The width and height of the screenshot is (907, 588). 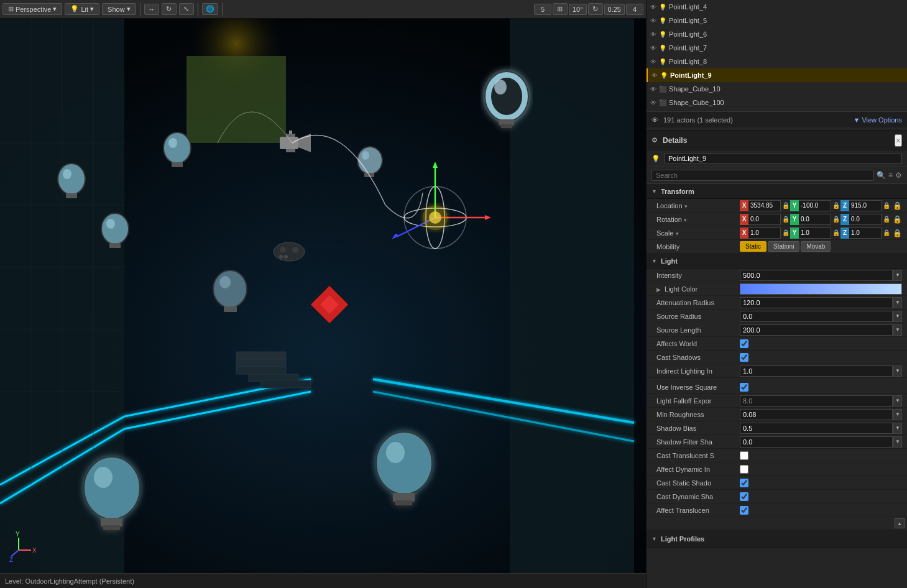 What do you see at coordinates (763, 175) in the screenshot?
I see `search-input` at bounding box center [763, 175].